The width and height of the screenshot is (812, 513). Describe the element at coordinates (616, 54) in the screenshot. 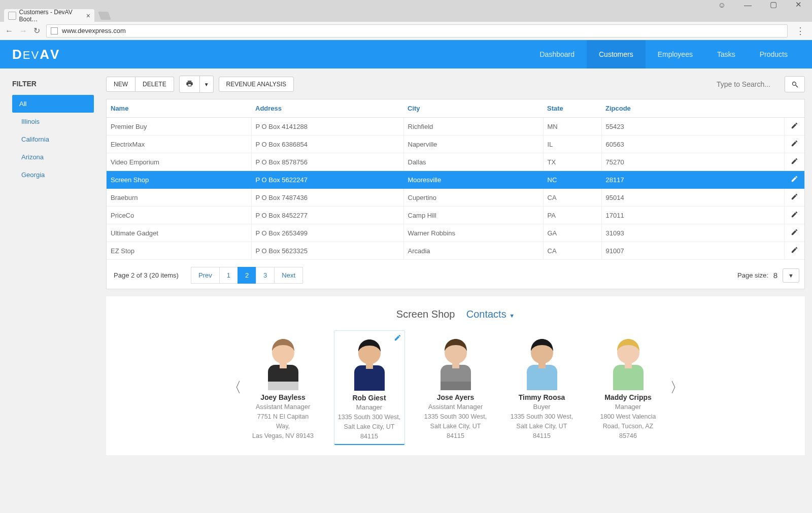

I see `nav-customers: Customers` at that location.